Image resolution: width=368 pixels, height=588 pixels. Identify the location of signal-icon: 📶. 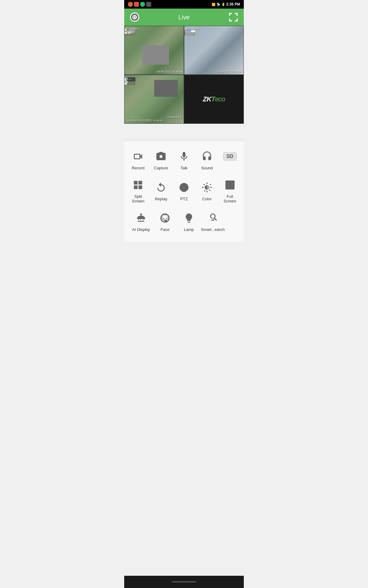
(213, 4).